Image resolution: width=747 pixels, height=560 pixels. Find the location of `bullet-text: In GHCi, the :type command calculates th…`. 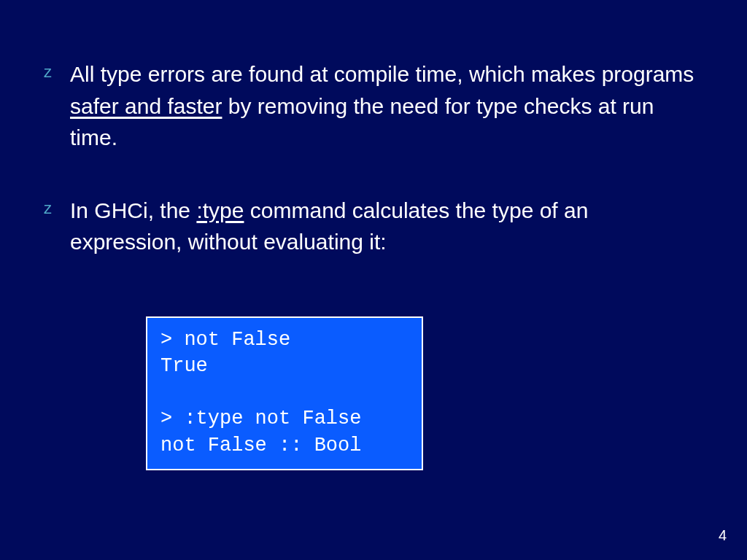

bullet-text: In GHCi, the :type command calculates th… is located at coordinates (387, 226).